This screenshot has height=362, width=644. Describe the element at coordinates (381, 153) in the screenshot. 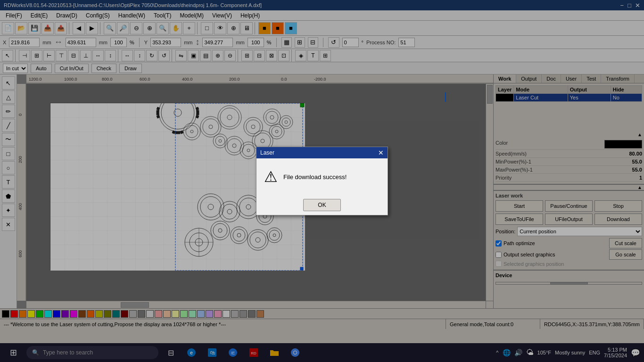

I see `modal-close-button: ✕` at that location.